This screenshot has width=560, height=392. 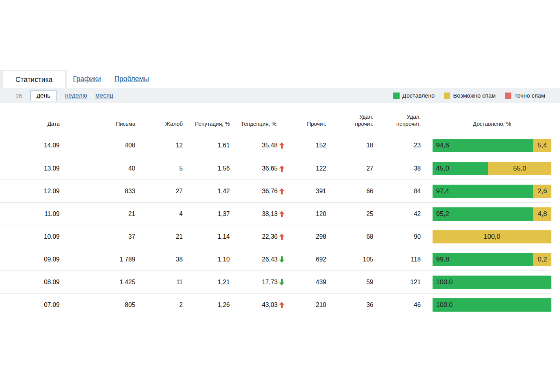 I want to click on trend-value: 43,03, so click(x=270, y=305).